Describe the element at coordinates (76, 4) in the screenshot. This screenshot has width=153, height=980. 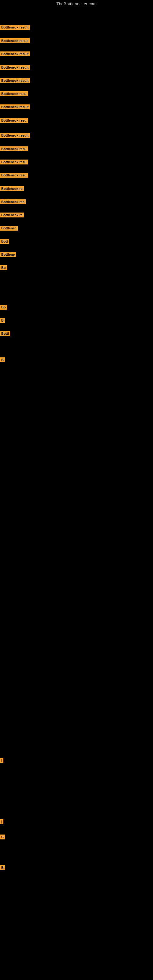
I see `site-title: TheBottlenecker.com` at that location.